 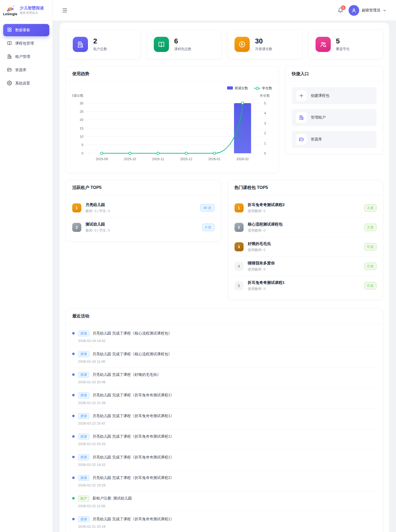 What do you see at coordinates (224, 316) in the screenshot?
I see `card-title: 最近活动` at bounding box center [224, 316].